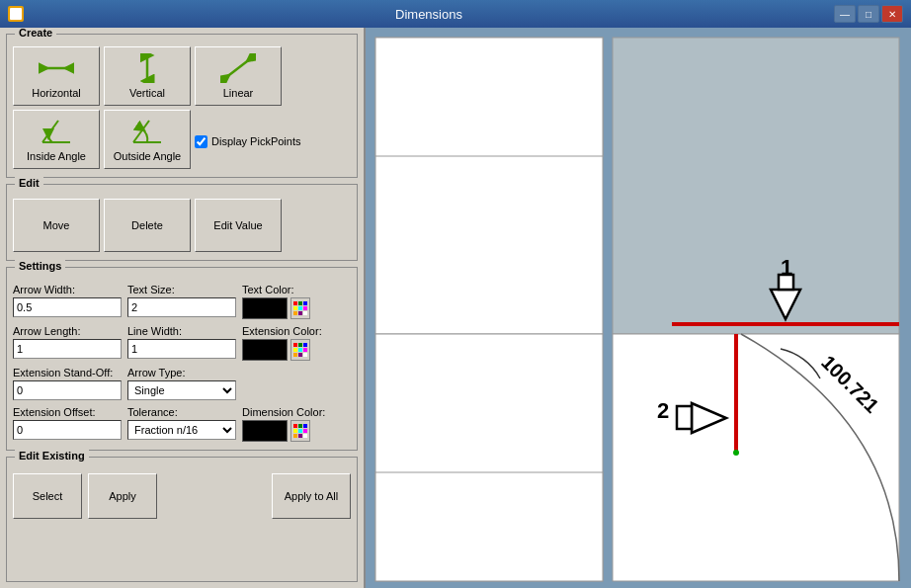 The width and height of the screenshot is (911, 588). Describe the element at coordinates (16, 14) in the screenshot. I see `title-bar-left` at that location.